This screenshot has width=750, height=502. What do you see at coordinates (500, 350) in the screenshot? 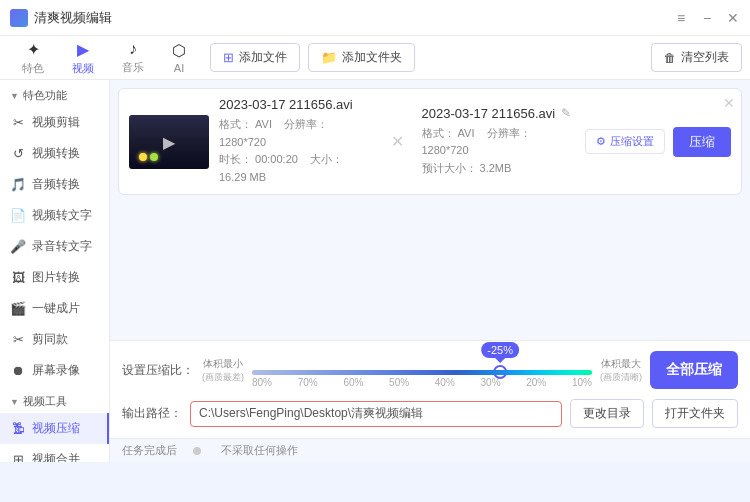
I see `slider-bubble: -25%` at bounding box center [500, 350].